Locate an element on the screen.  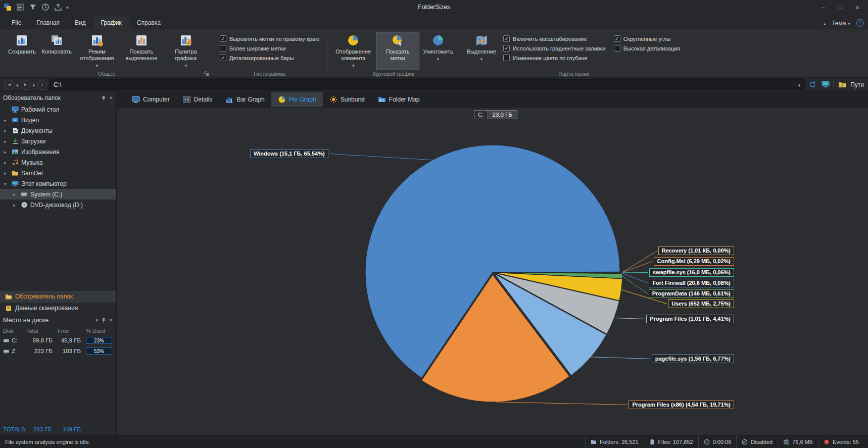
destroy-button: Уничтожить is located at coordinates (438, 51).